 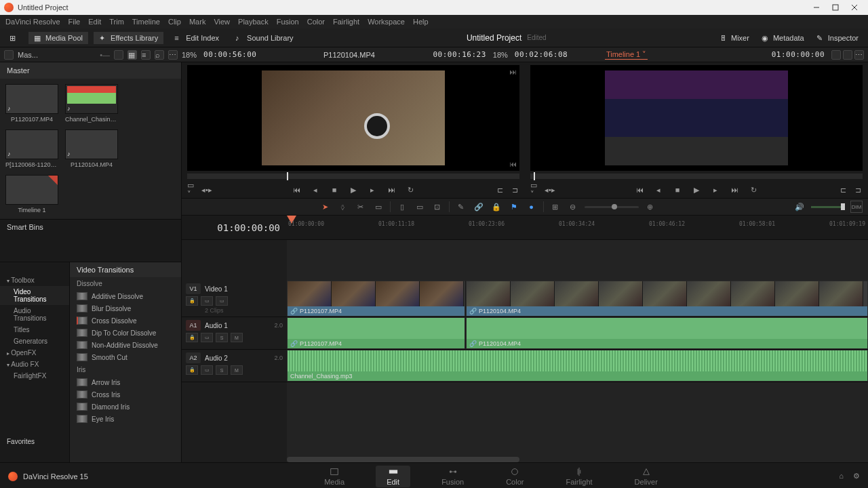 What do you see at coordinates (513, 72) in the screenshot?
I see `next-edit-icon: ⏭` at bounding box center [513, 72].